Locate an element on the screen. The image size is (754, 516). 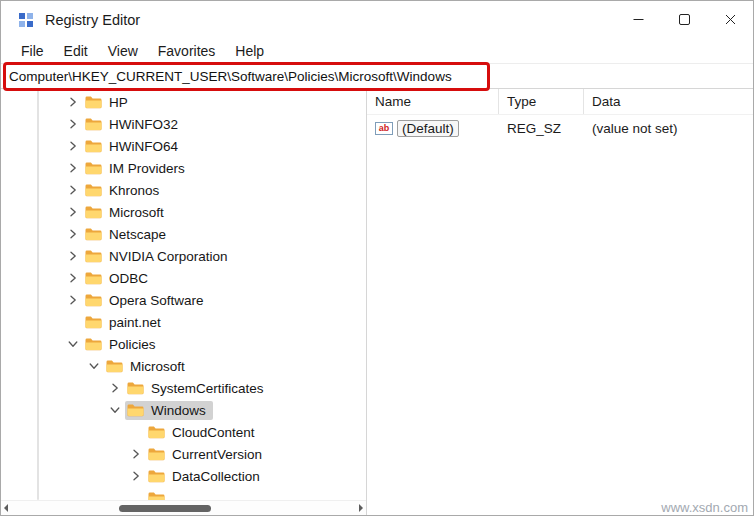
value-row: ab(Default)REG_SZ(value not set) is located at coordinates (560, 128).